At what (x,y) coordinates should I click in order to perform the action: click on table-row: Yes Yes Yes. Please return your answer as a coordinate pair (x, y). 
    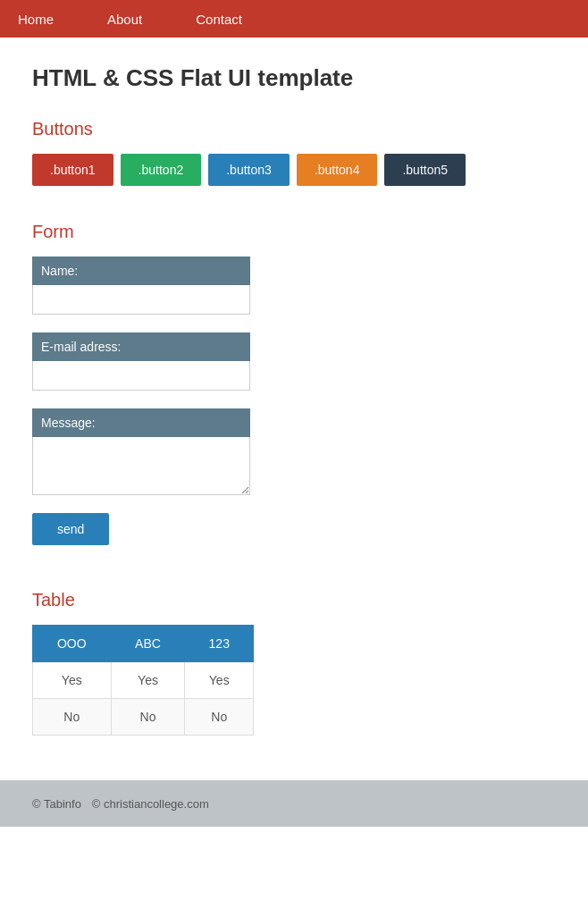
    Looking at the image, I should click on (143, 681).